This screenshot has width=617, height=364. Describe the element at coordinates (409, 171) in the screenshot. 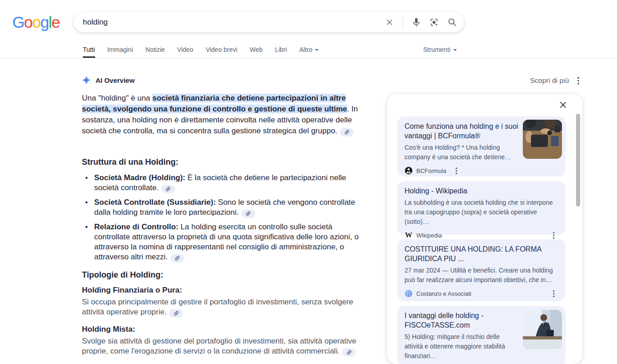

I see `bcformula-favicon` at that location.